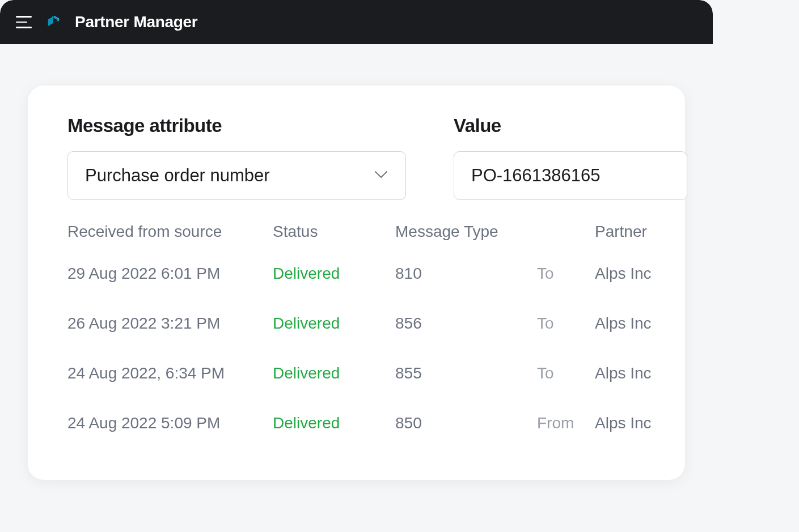  I want to click on value-input, so click(570, 176).